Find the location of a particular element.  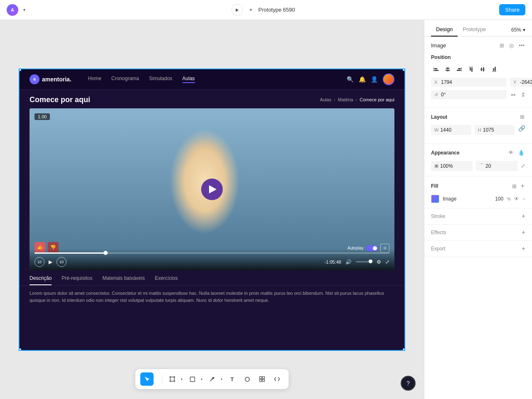

tab-prototype: Prototype is located at coordinates (474, 30).